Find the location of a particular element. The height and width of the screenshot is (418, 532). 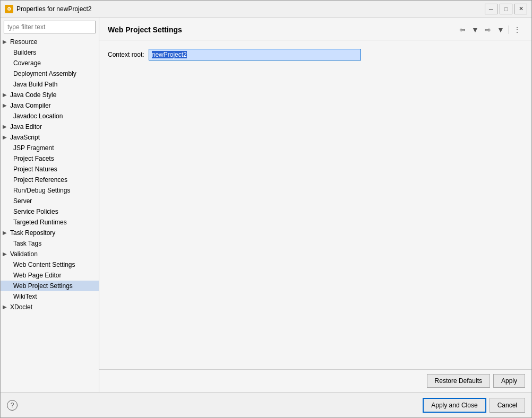

expand-arrow-java-compiler: ▶ is located at coordinates (6, 106).